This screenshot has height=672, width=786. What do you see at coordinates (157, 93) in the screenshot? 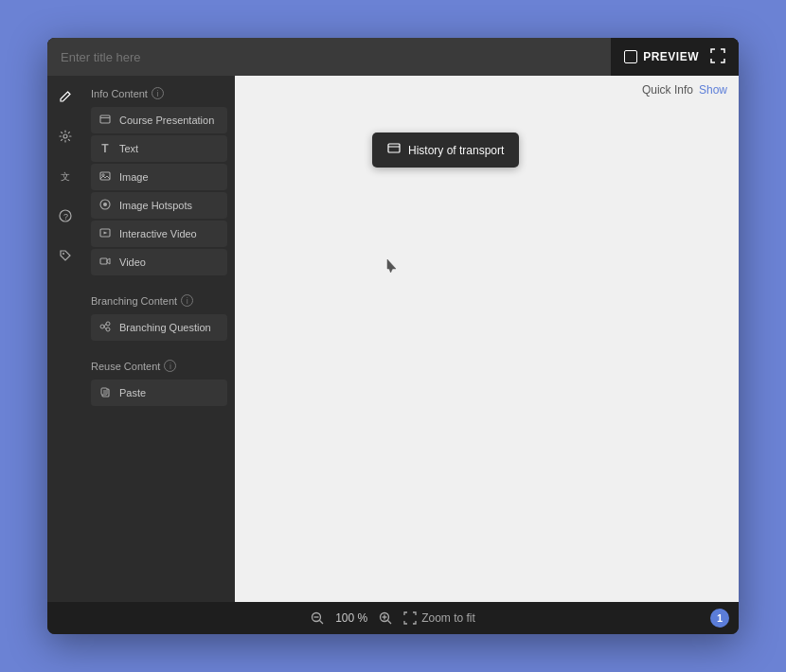
I see `info-content-help-icon: i` at bounding box center [157, 93].